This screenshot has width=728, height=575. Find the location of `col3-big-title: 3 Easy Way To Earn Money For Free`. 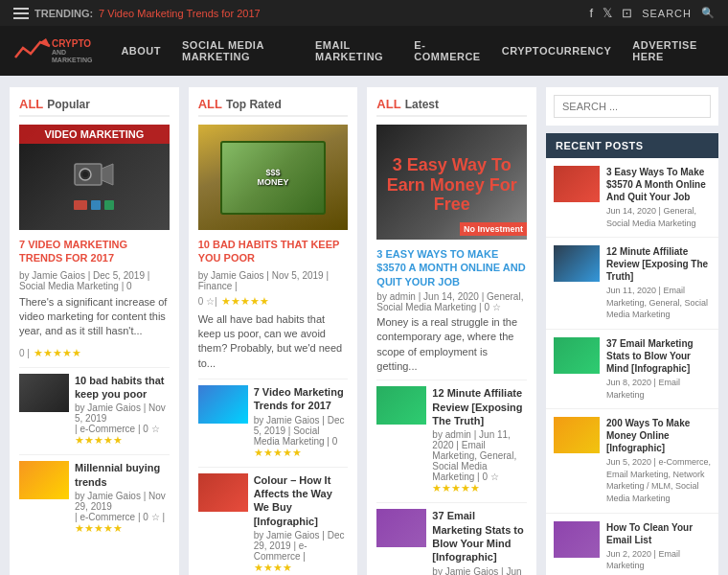

col3-big-title: 3 Easy Way To Earn Money For Free is located at coordinates (452, 182).